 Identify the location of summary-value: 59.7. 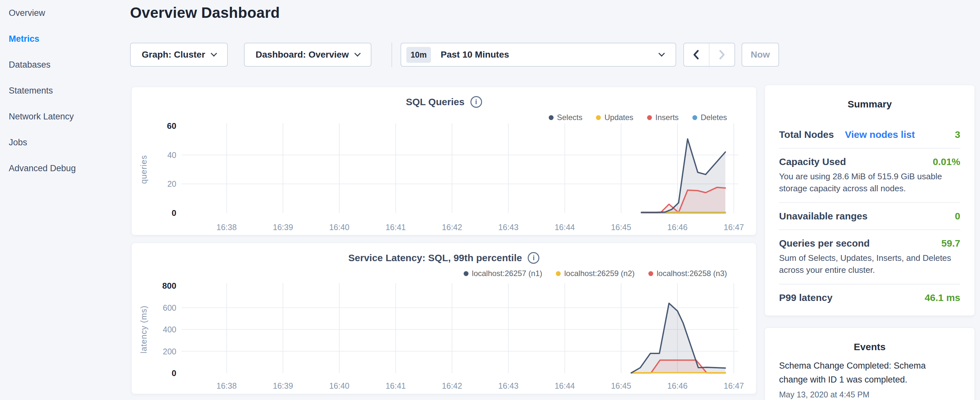
(951, 244).